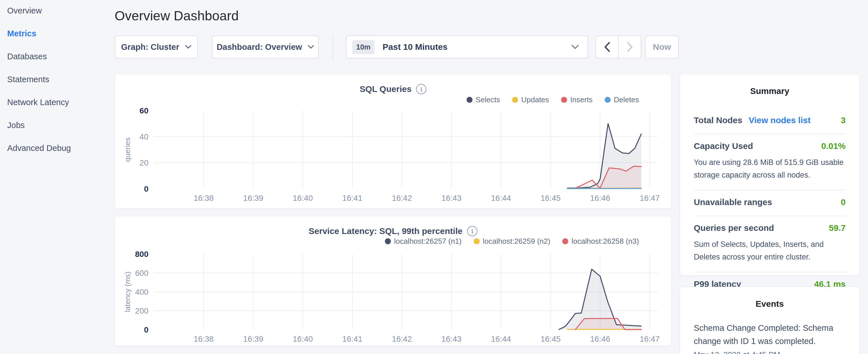 The image size is (868, 354). Describe the element at coordinates (467, 47) in the screenshot. I see `time-range-picker: 10m Past 10 Minutes` at that location.